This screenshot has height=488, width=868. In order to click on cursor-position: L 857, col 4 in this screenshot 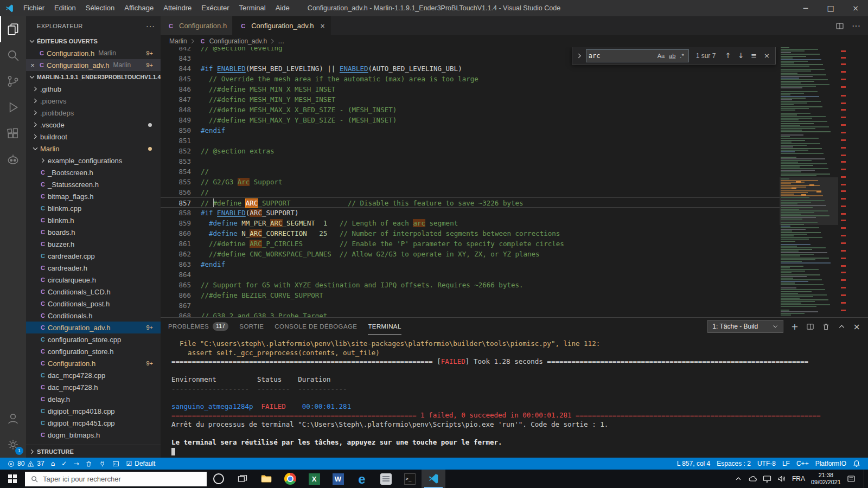, I will do `click(694, 464)`.